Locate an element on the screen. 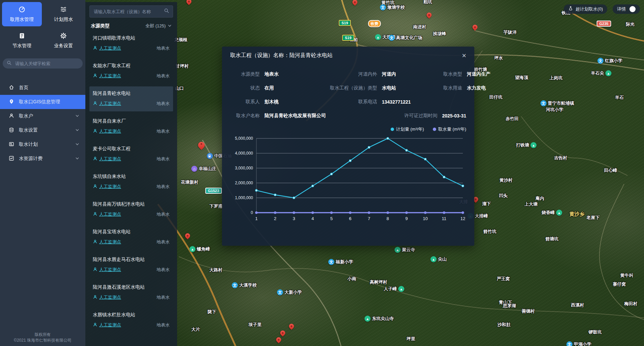 This screenshot has height=346, width=644. station-list-item: 水唇镇水栏肚水电站人工监测点地表水 is located at coordinates (131, 320).